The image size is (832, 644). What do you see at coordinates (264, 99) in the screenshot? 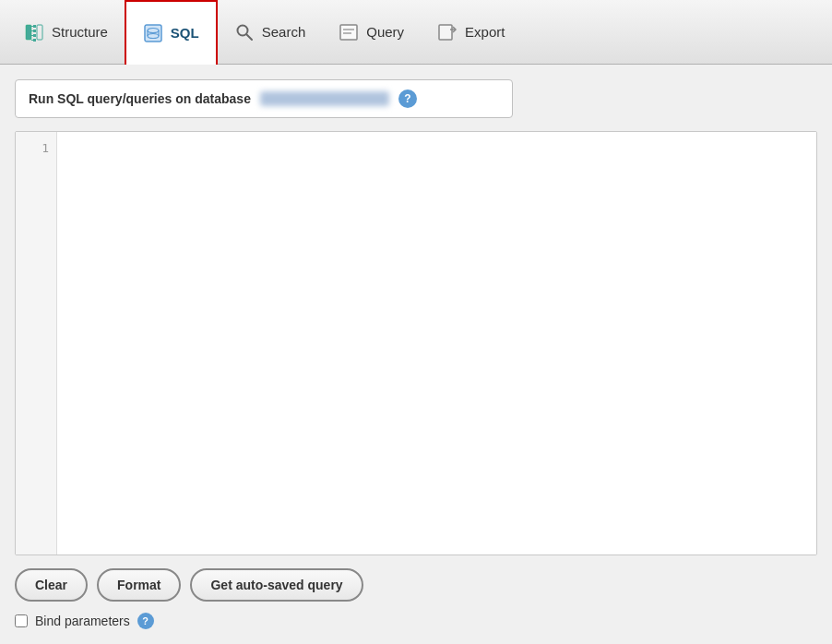
I see `info-bar: Run SQL query/queries on database ?` at bounding box center [264, 99].